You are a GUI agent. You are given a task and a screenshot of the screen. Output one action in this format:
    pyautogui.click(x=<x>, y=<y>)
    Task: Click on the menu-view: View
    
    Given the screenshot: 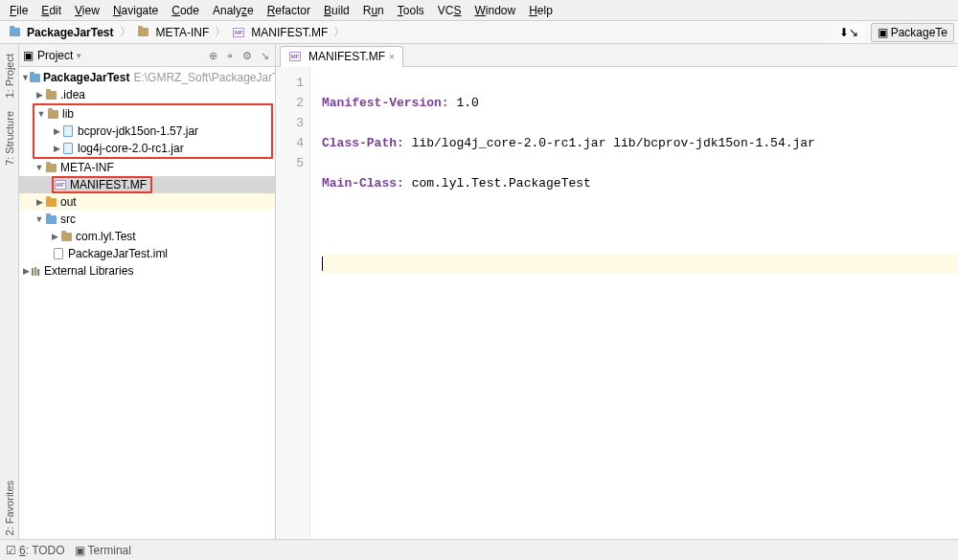 What is the action you would take?
    pyautogui.click(x=87, y=11)
    